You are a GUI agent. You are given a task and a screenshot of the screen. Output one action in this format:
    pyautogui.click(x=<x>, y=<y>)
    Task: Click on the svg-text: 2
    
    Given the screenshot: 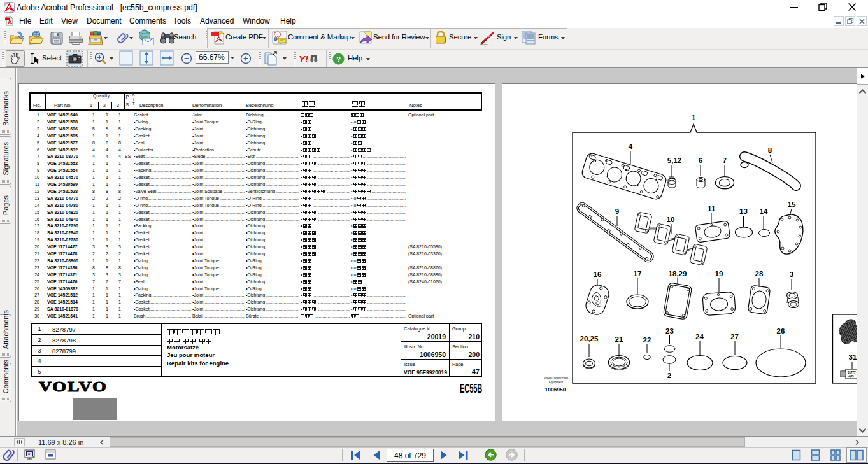 What is the action you would take?
    pyautogui.click(x=669, y=376)
    